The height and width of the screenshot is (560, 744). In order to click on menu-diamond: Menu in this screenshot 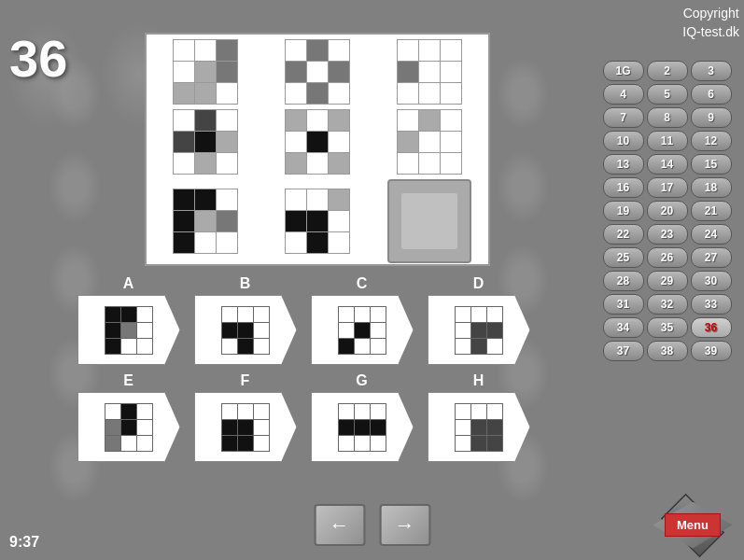, I will do `click(693, 525)`.